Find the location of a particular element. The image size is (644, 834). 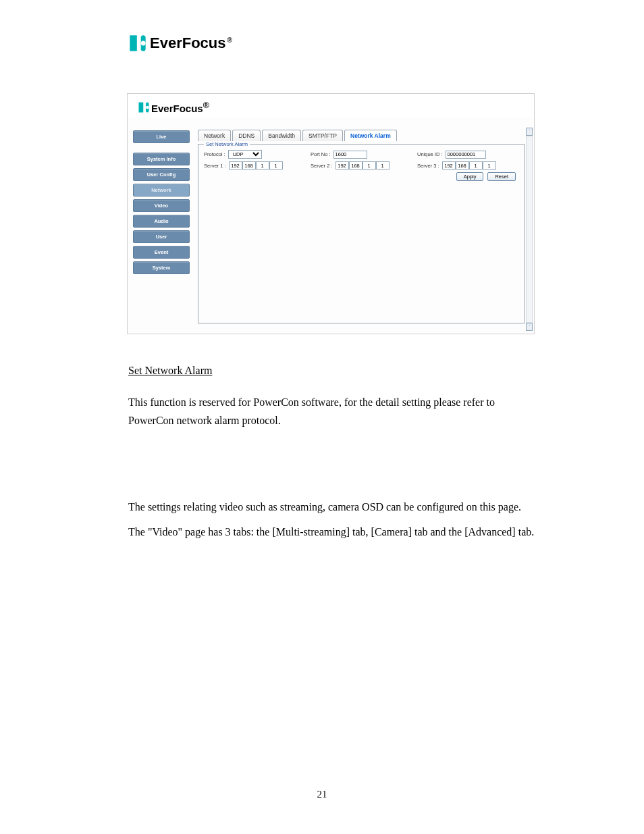

server2-label: Server 2 : is located at coordinates (321, 166).